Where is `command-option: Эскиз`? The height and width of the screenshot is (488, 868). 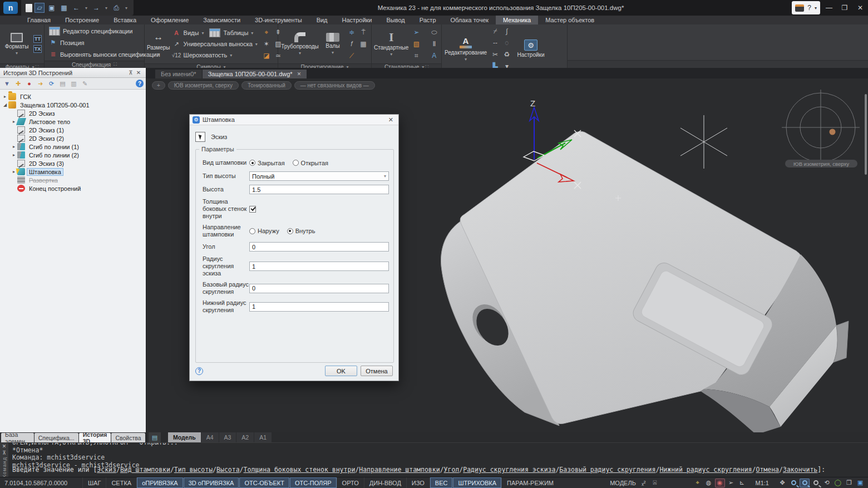 command-option: Эскиз is located at coordinates (107, 470).